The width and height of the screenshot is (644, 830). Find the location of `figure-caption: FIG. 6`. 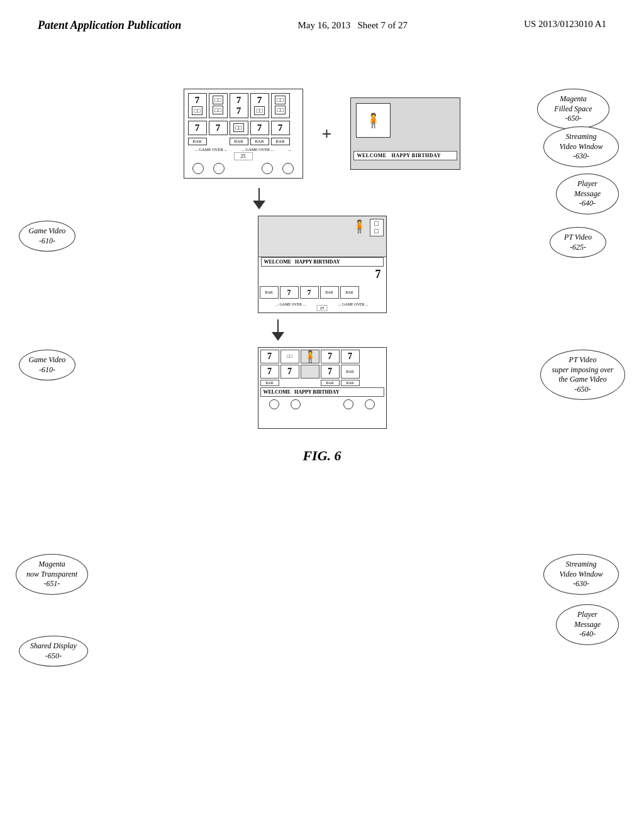

figure-caption: FIG. 6 is located at coordinates (322, 456).